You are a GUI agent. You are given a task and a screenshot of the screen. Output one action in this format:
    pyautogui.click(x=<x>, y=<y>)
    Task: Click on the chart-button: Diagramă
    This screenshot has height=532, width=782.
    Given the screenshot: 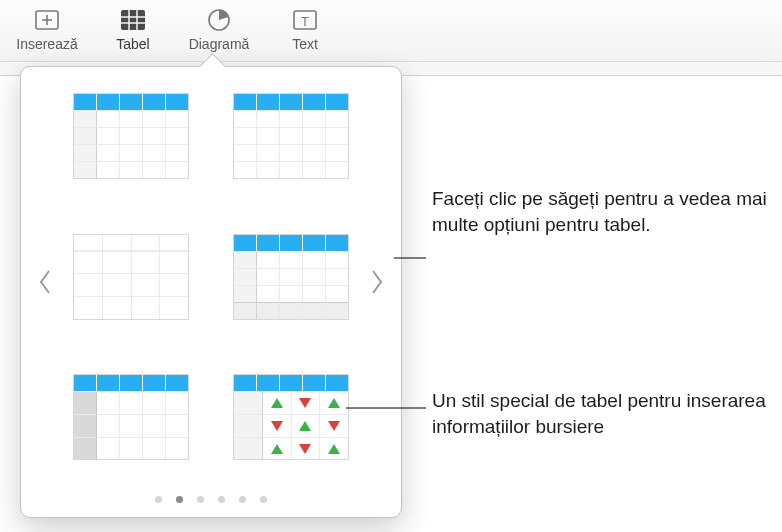 What is the action you would take?
    pyautogui.click(x=219, y=29)
    